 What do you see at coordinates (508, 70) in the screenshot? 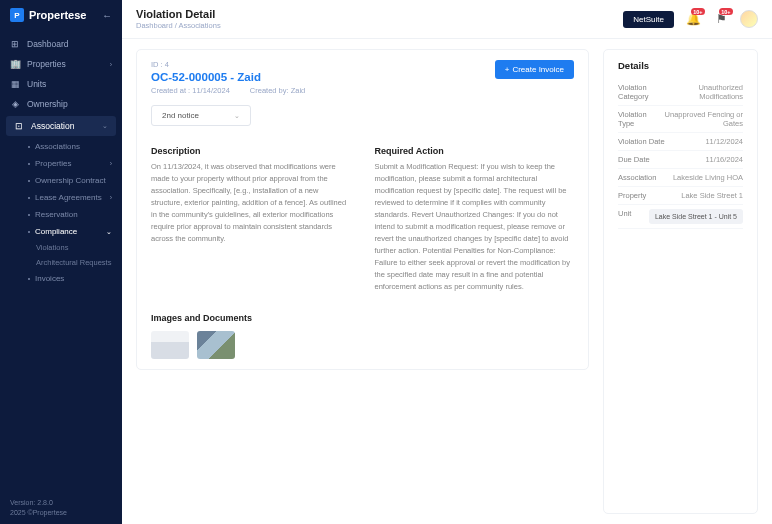
I see `plus-icon: +` at bounding box center [508, 70].